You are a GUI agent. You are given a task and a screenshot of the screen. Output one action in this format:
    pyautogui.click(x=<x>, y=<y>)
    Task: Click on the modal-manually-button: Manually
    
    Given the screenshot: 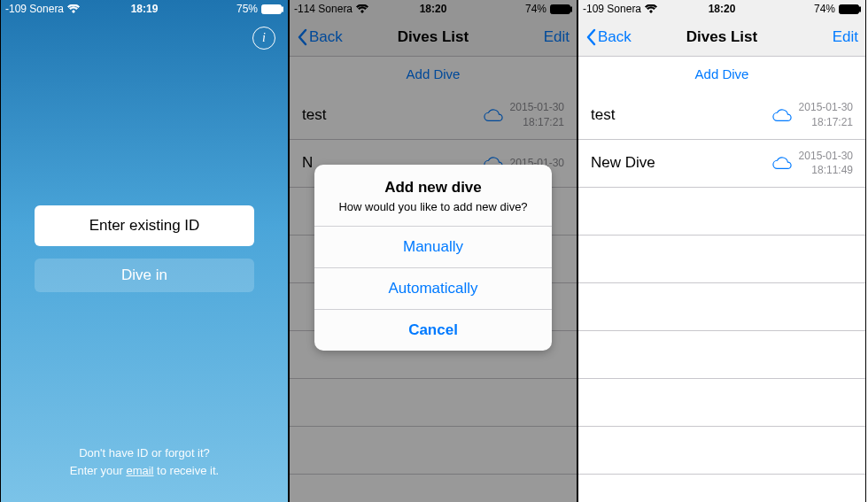 What is the action you would take?
    pyautogui.click(x=433, y=246)
    